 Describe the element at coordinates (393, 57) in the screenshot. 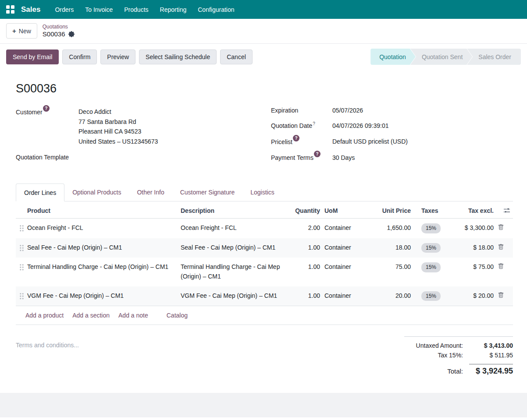

I see `status-step-quotation: Quotation` at that location.